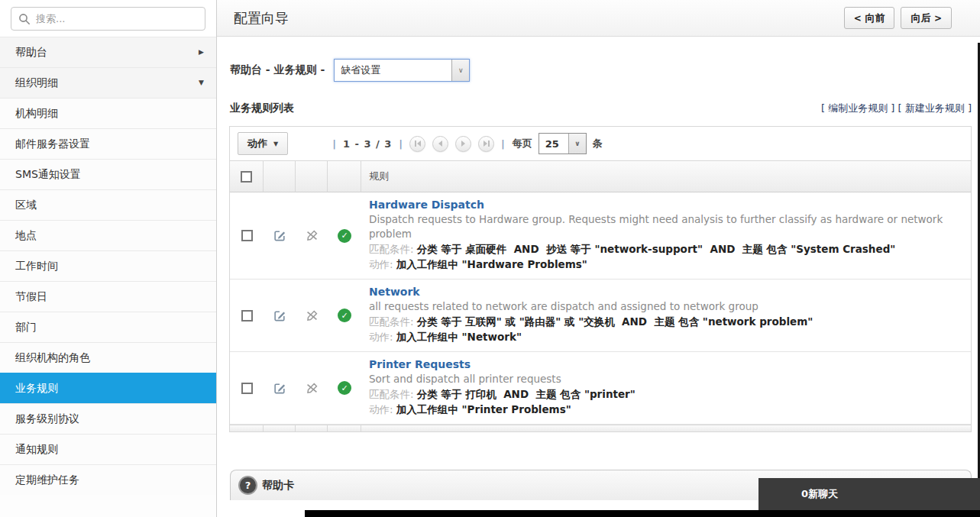 The width and height of the screenshot is (980, 517). I want to click on sidebar-item-notification-rules: 通知规则, so click(108, 449).